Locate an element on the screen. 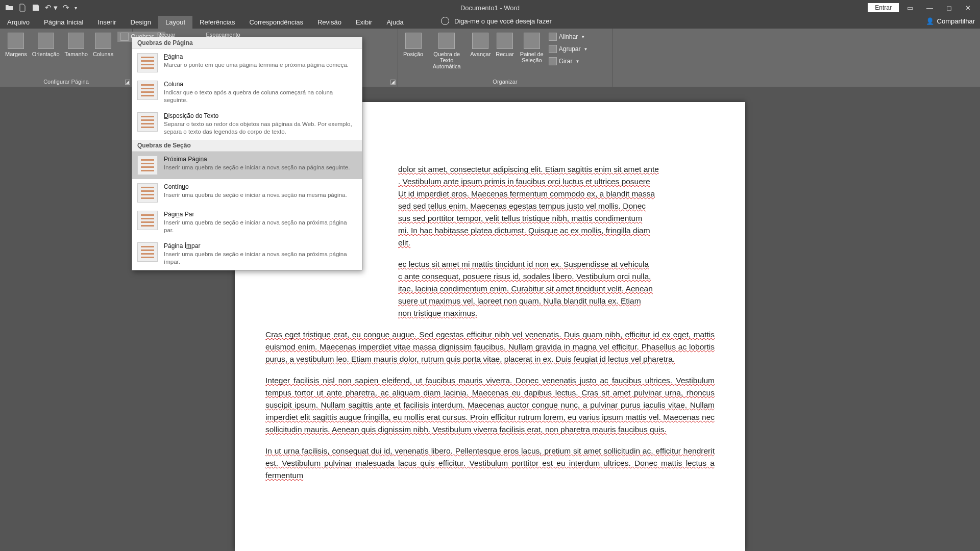 The image size is (980, 551). margens-button: Margens is located at coordinates (16, 45).